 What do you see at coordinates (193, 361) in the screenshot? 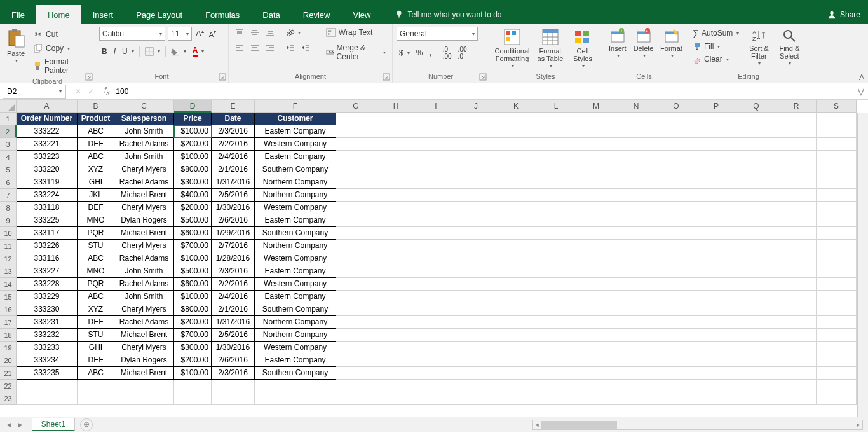
I see `table-cell: $200.00` at bounding box center [193, 361].